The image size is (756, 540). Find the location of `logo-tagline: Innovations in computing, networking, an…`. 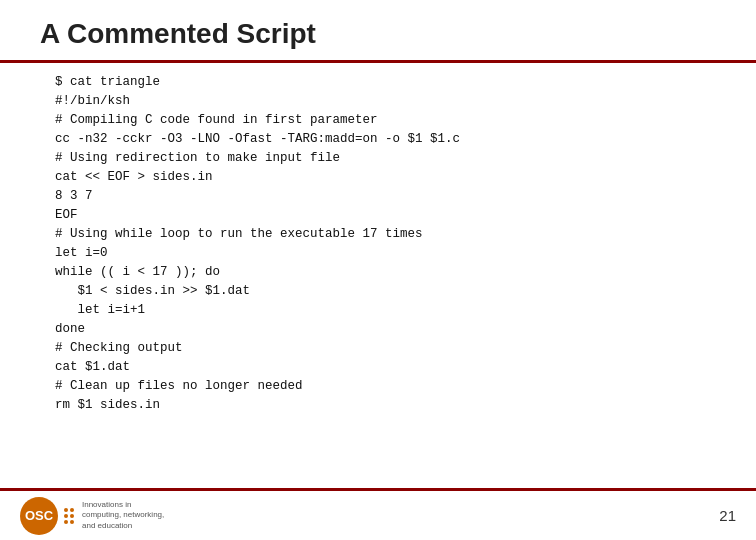

logo-tagline: Innovations in computing, networking, an… is located at coordinates (127, 516).